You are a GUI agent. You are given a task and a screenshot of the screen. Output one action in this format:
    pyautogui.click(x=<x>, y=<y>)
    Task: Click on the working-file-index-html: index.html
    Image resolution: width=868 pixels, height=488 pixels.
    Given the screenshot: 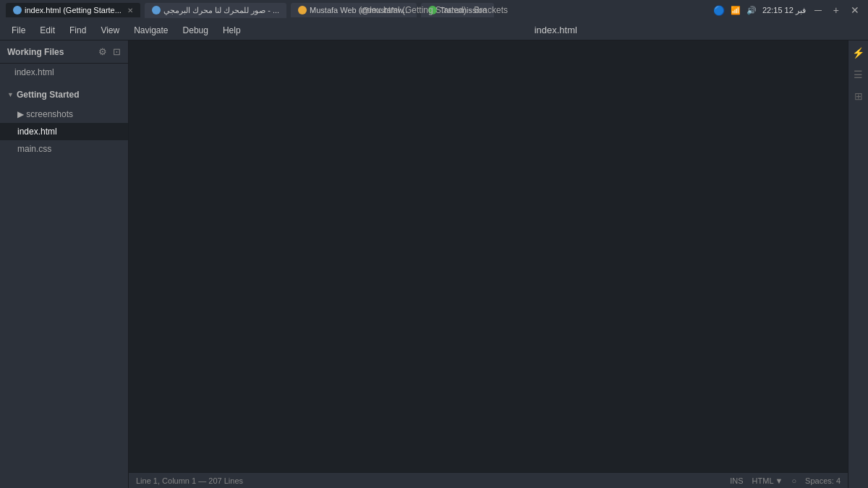 What is the action you would take?
    pyautogui.click(x=64, y=72)
    